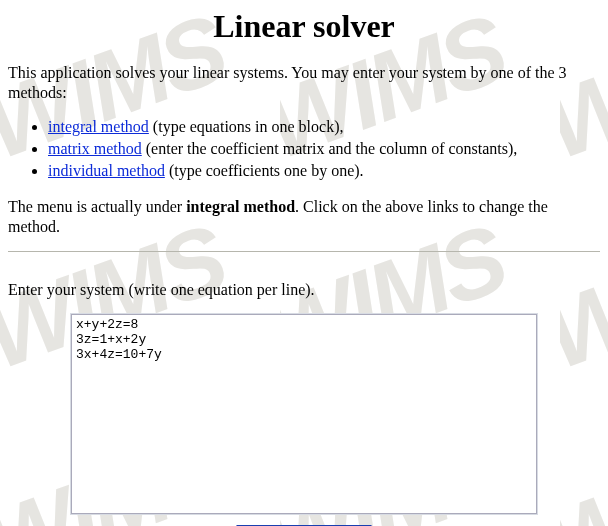  Describe the element at coordinates (98, 126) in the screenshot. I see `link-integral-method: integral method` at that location.